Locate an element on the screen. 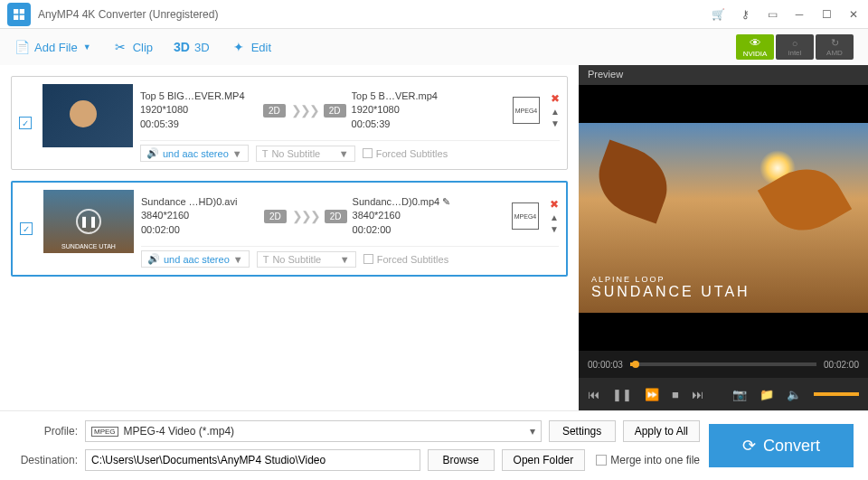 This screenshot has height=480, width=868. wand-icon: ✦ is located at coordinates (239, 47).